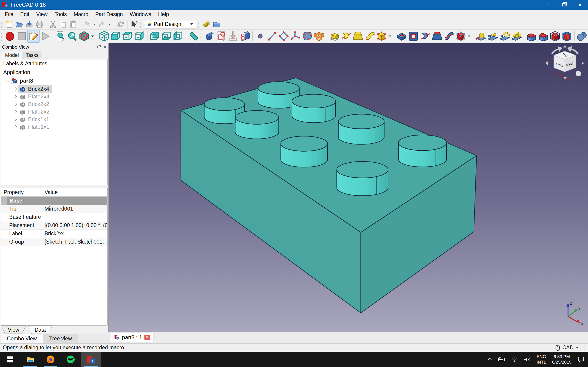  What do you see at coordinates (493, 36) in the screenshot?
I see `linear-pattern-icon` at bounding box center [493, 36].